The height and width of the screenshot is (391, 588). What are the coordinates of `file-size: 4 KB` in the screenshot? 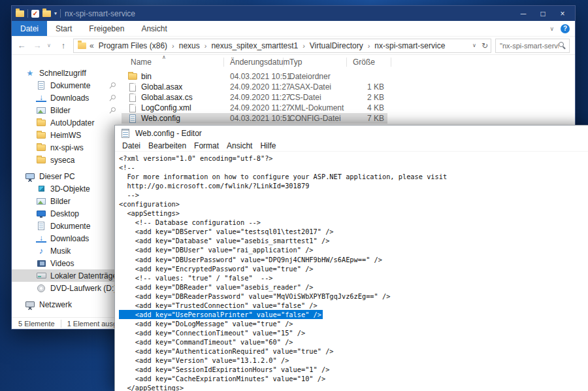 It's located at (361, 108).